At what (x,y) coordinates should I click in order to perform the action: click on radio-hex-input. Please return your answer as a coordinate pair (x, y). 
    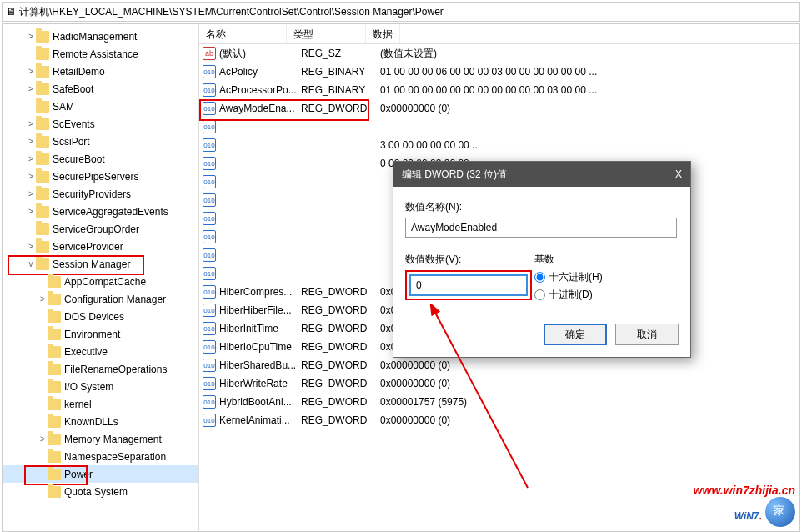
    Looking at the image, I should click on (540, 277).